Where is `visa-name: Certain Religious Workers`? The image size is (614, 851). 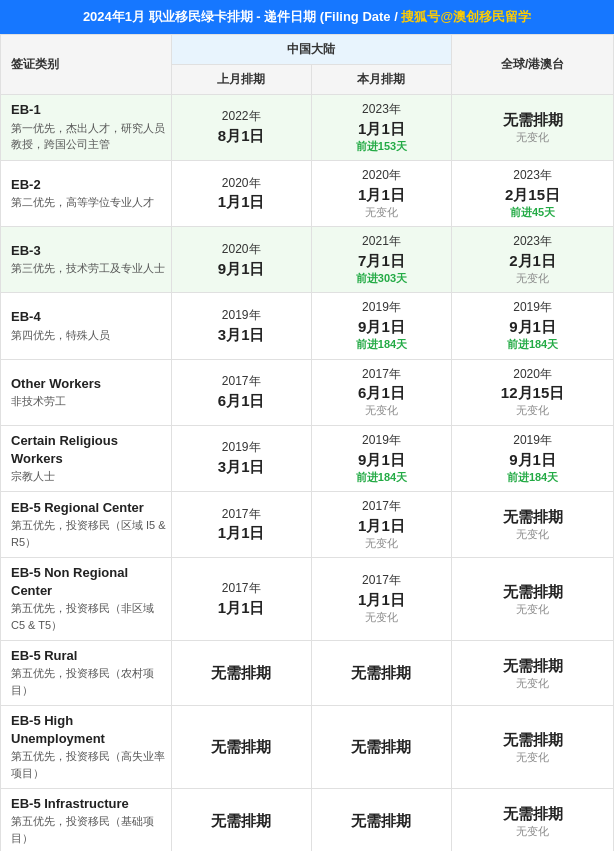
visa-name: Certain Religious Workers is located at coordinates (64, 450).